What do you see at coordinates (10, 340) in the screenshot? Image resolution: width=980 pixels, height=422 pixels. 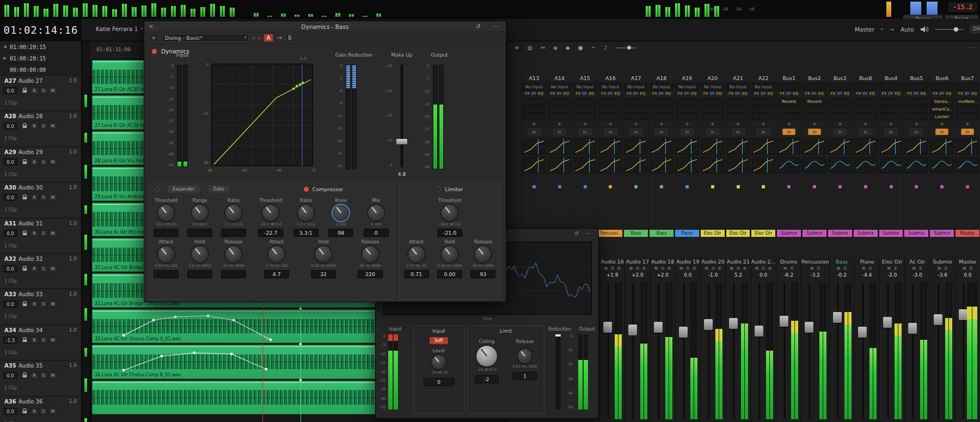 I see `volume-readout: -1.5` at bounding box center [10, 340].